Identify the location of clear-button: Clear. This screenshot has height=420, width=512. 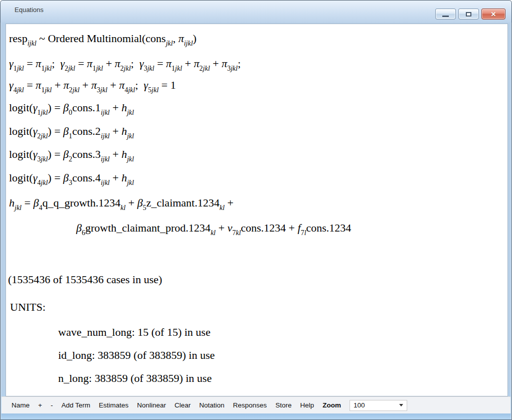
(183, 405).